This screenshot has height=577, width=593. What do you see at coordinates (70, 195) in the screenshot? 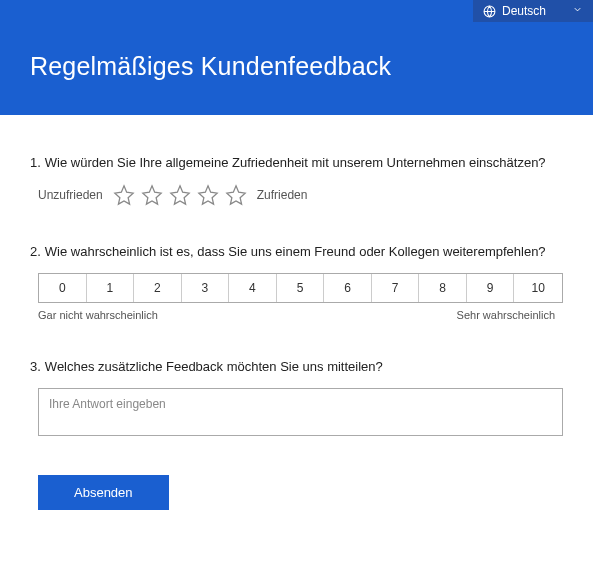
I see `rating-low-label: Unzufrieden` at bounding box center [70, 195].